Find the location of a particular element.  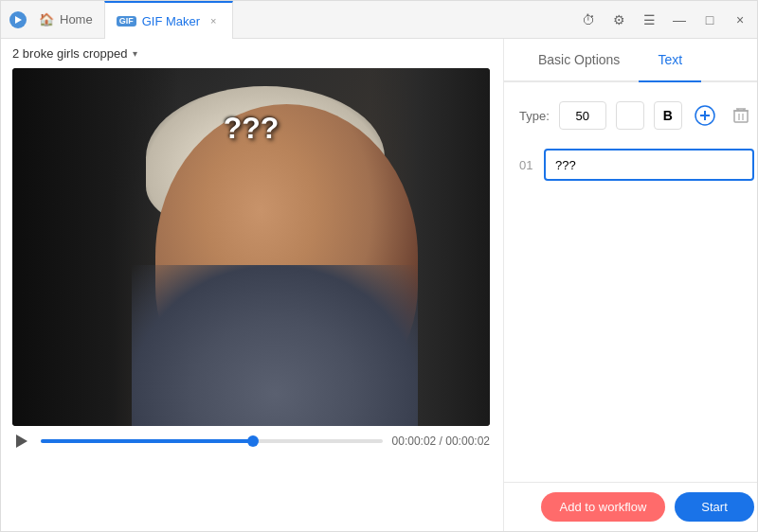

file-selector: 2 broke girls cropped ▾ is located at coordinates (252, 53).